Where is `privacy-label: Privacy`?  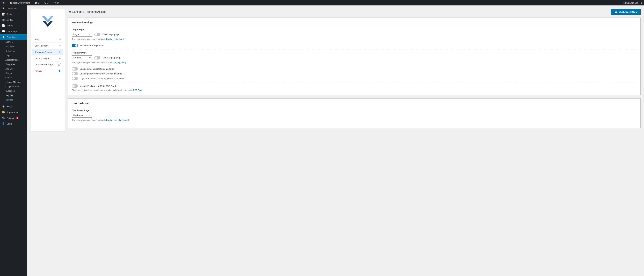 privacy-label: Privacy is located at coordinates (38, 71).